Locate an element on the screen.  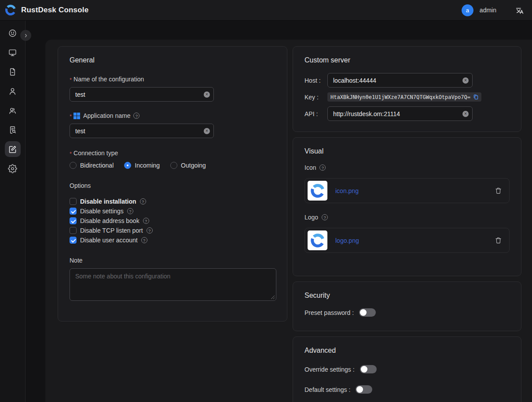
radio-bidirectional: Bidirectional is located at coordinates (92, 165).